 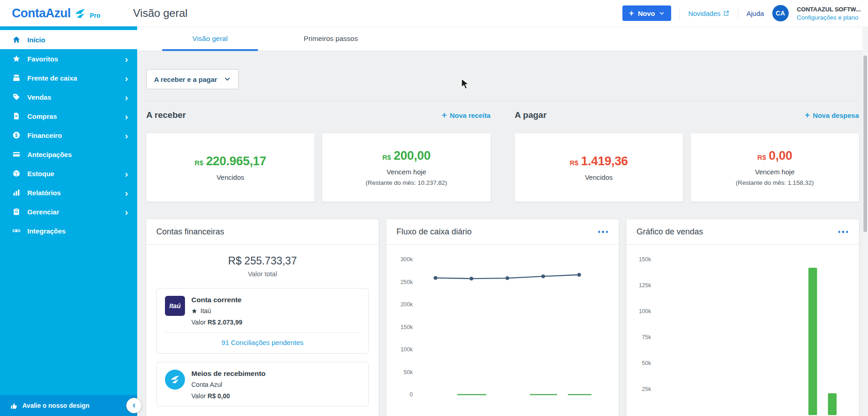 What do you see at coordinates (775, 183) in the screenshot?
I see `month-remaining-note: (Restante do mês: 1.158,32)` at bounding box center [775, 183].